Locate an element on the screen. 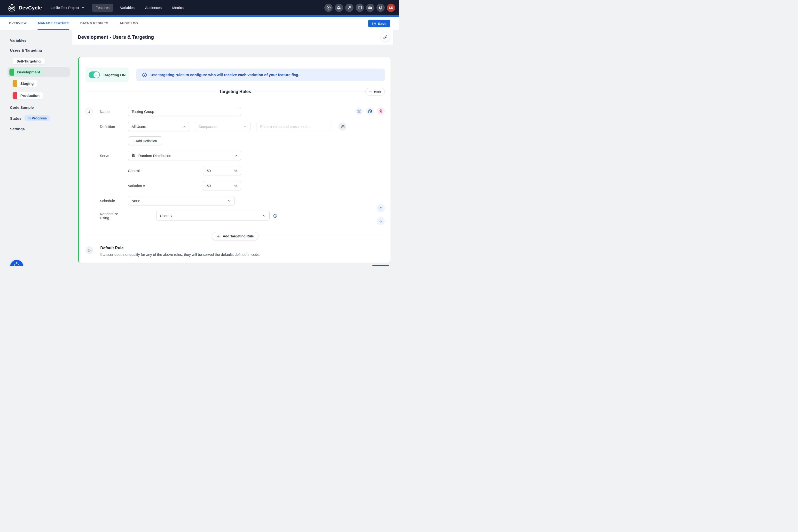 This screenshot has width=798, height=532. user-avatar: LE is located at coordinates (391, 8).